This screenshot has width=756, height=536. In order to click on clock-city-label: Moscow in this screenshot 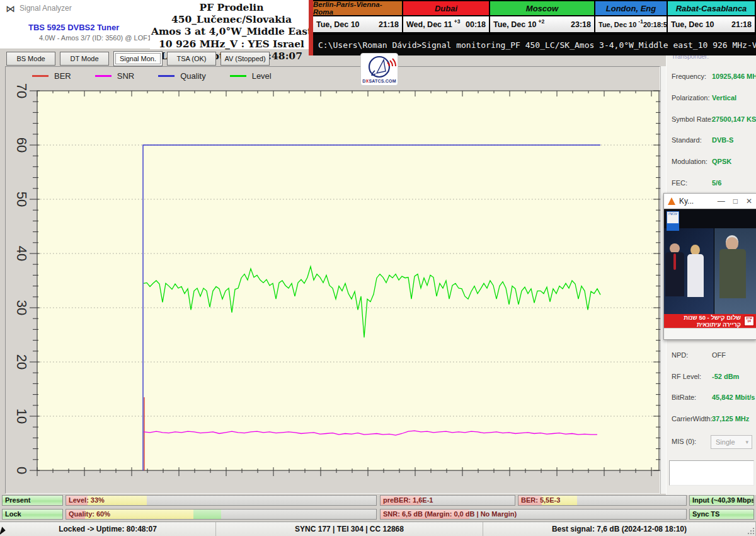, I will do `click(542, 8)`.